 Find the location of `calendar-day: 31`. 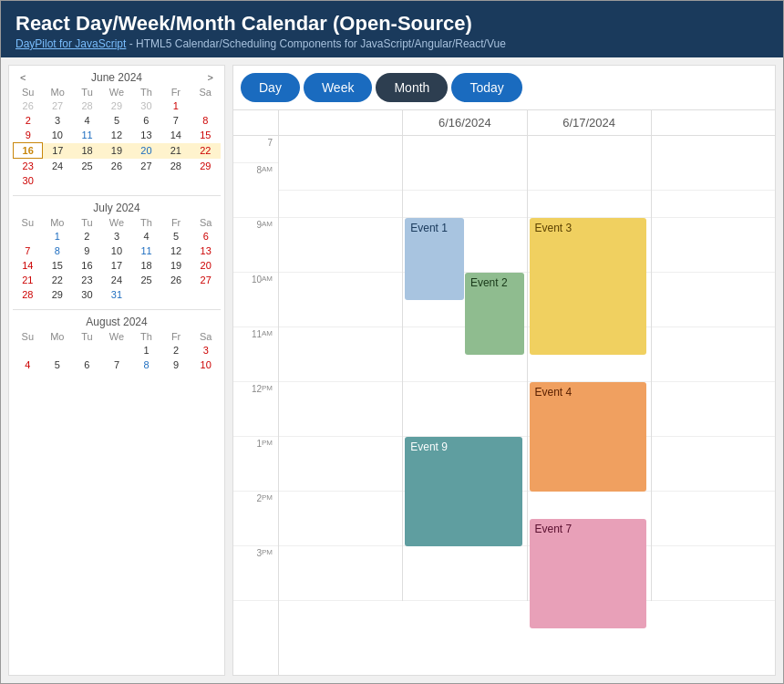

calendar-day: 31 is located at coordinates (117, 295).